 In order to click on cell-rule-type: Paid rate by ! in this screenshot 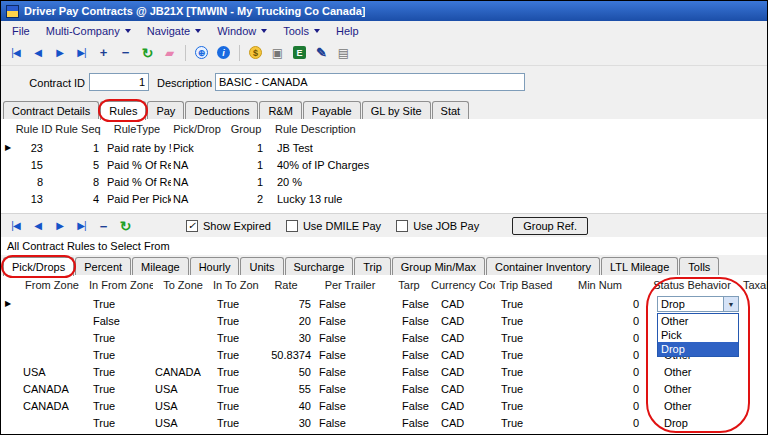, I will do `click(137, 148)`.